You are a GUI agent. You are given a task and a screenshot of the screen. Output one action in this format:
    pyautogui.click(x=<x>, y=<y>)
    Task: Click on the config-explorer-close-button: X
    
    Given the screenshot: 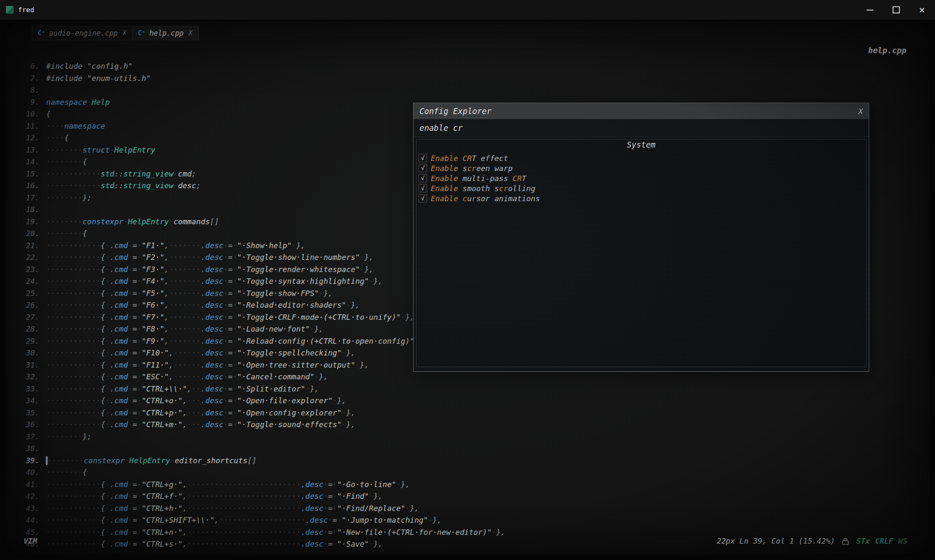 What is the action you would take?
    pyautogui.click(x=861, y=111)
    